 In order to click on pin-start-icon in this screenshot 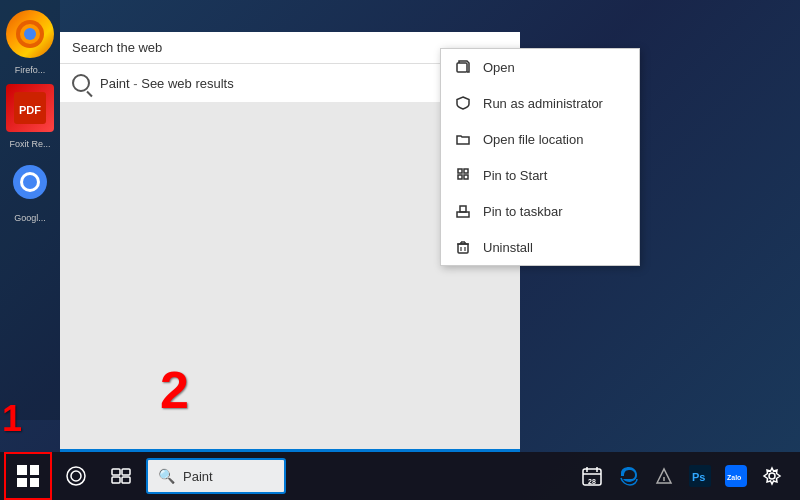, I will do `click(463, 175)`.